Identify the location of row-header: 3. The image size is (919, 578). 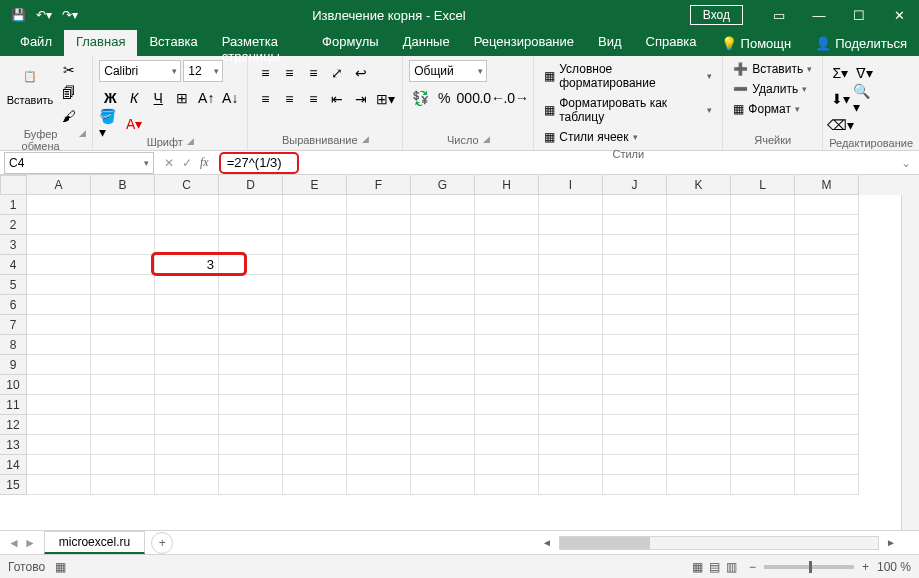
(14, 245).